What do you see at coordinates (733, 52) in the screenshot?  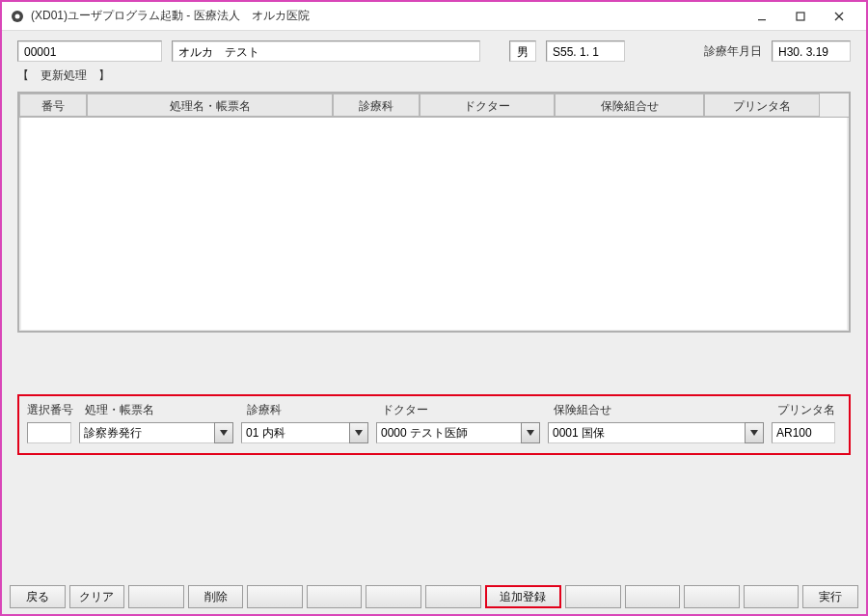 I see `visit-date-label: 診療年月日` at bounding box center [733, 52].